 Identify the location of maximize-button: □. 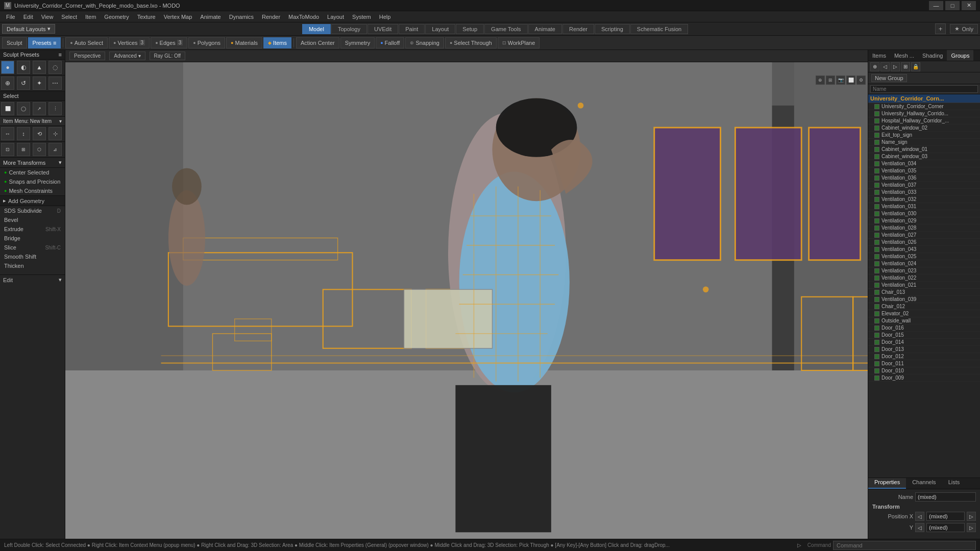
(952, 6).